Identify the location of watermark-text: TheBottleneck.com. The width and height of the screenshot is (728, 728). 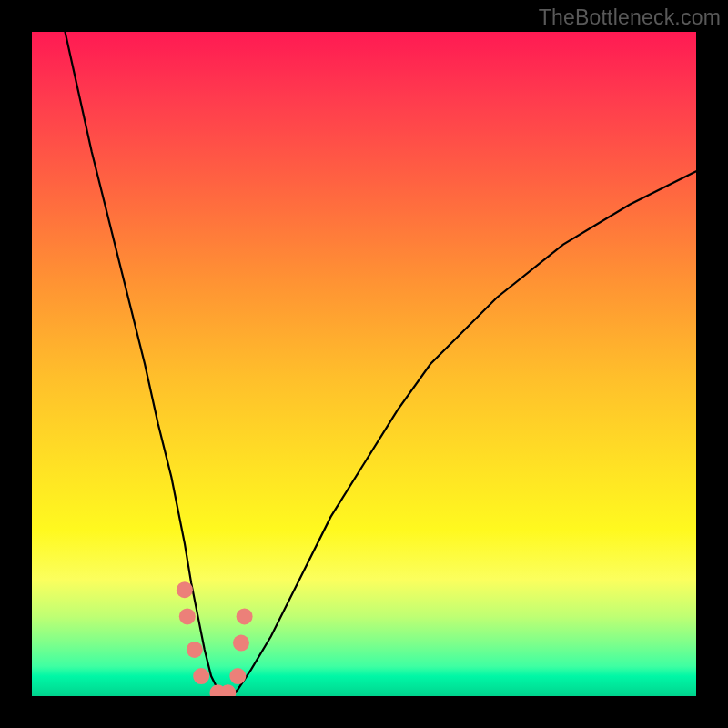
(630, 18).